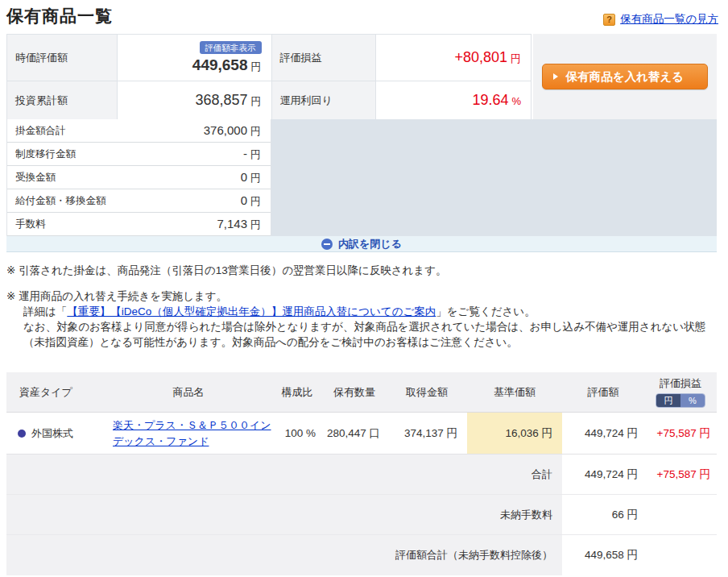 The height and width of the screenshot is (577, 728). I want to click on header-quantity: 保有数量, so click(354, 392).